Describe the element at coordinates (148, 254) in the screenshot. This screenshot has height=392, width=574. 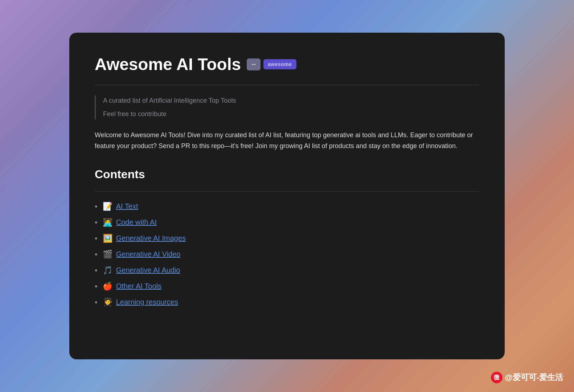
I see `list-item-link: Generative AI Video` at that location.